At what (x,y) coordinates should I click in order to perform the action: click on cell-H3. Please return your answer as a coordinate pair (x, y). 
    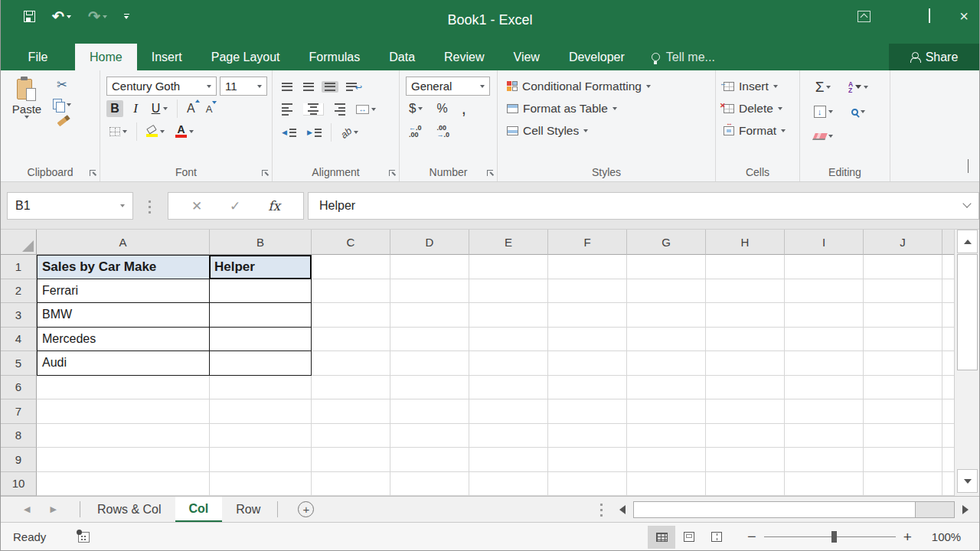
    Looking at the image, I should click on (746, 315).